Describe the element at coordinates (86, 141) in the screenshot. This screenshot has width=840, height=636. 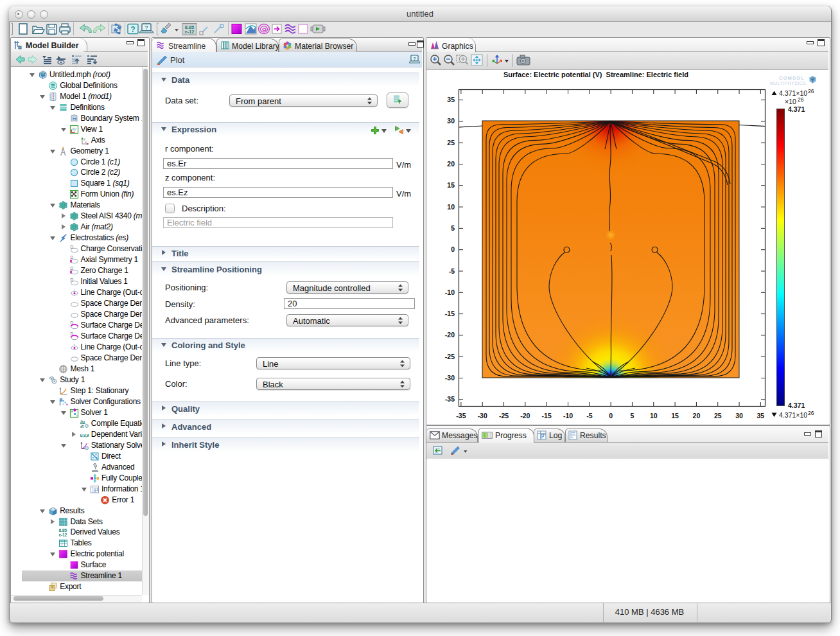
I see `svg-text: x` at that location.